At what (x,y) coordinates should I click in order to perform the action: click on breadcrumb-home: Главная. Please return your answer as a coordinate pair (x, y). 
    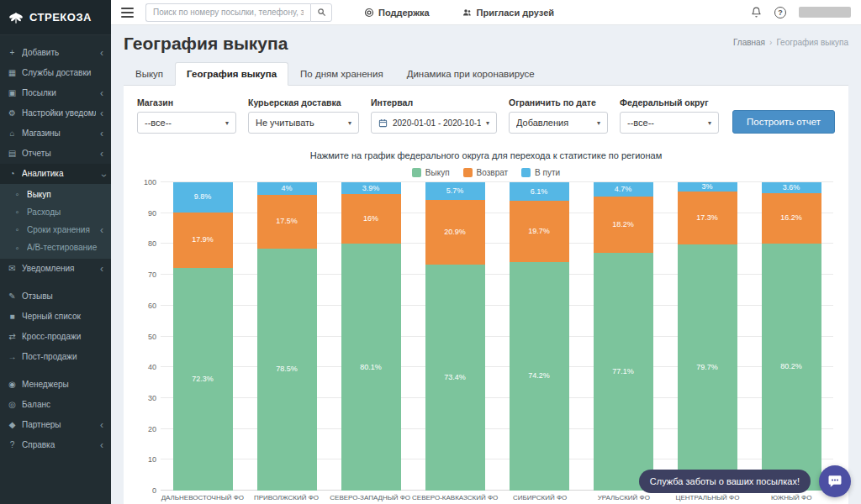
    Looking at the image, I should click on (749, 42).